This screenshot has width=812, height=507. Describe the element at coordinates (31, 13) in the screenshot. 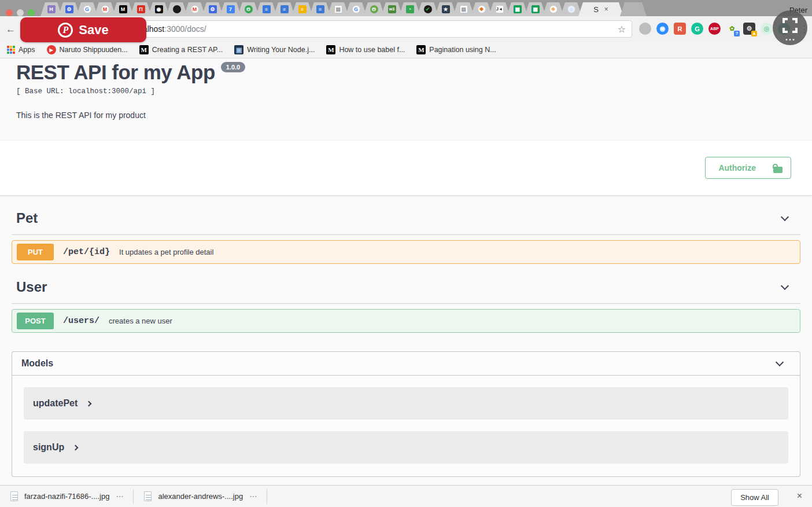

I see `maximize-window-button` at that location.